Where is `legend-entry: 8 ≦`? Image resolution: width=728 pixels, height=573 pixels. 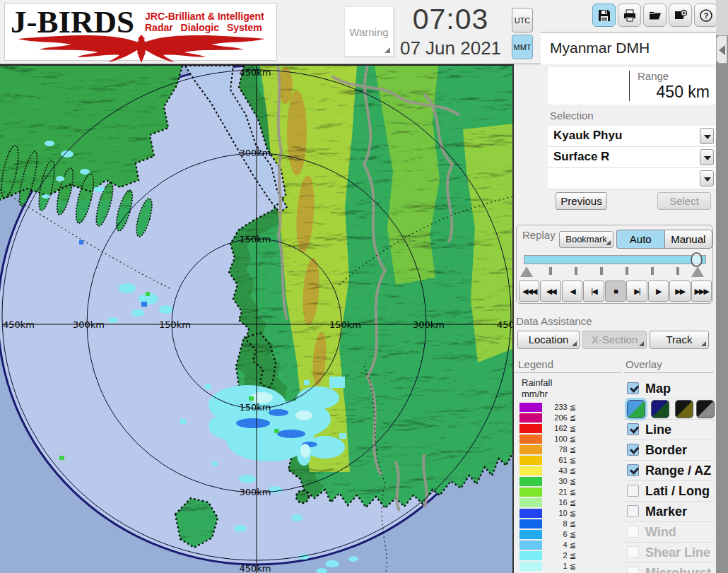 legend-entry: 8 ≦ is located at coordinates (548, 524).